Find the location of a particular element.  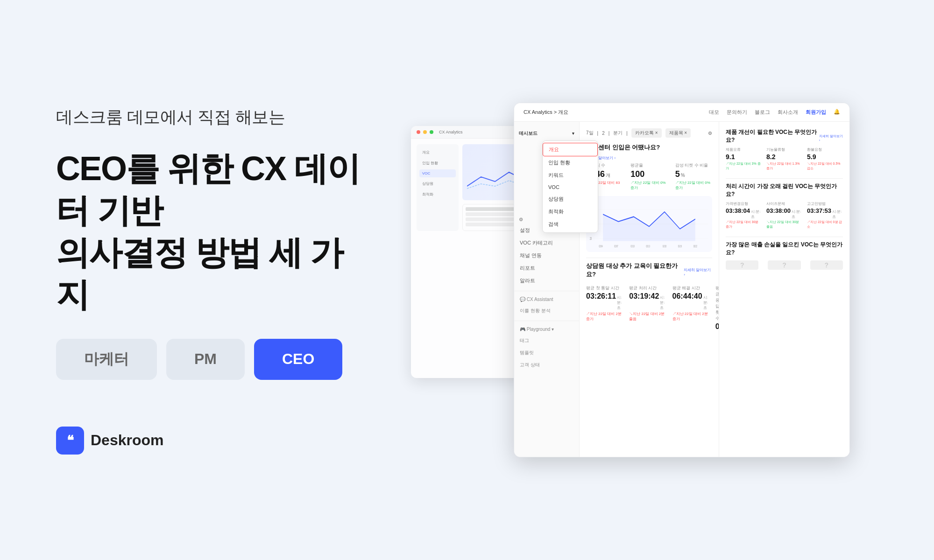

sidebar-alert: 알라트 is located at coordinates (546, 281).